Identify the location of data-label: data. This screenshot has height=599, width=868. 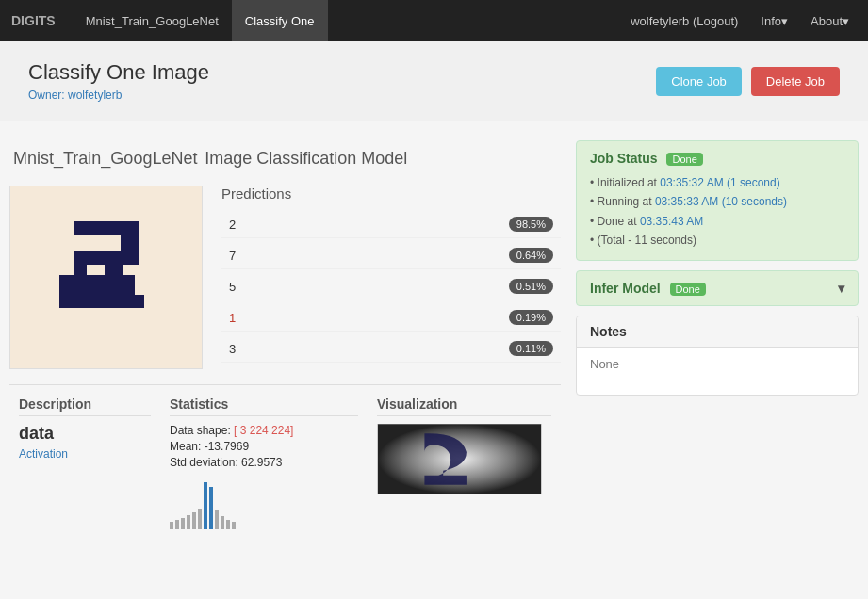
(85, 433).